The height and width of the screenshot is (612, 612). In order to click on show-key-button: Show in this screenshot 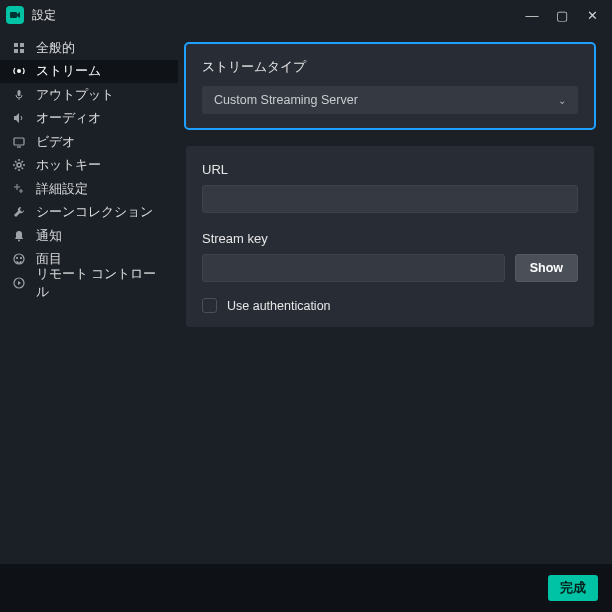, I will do `click(546, 268)`.